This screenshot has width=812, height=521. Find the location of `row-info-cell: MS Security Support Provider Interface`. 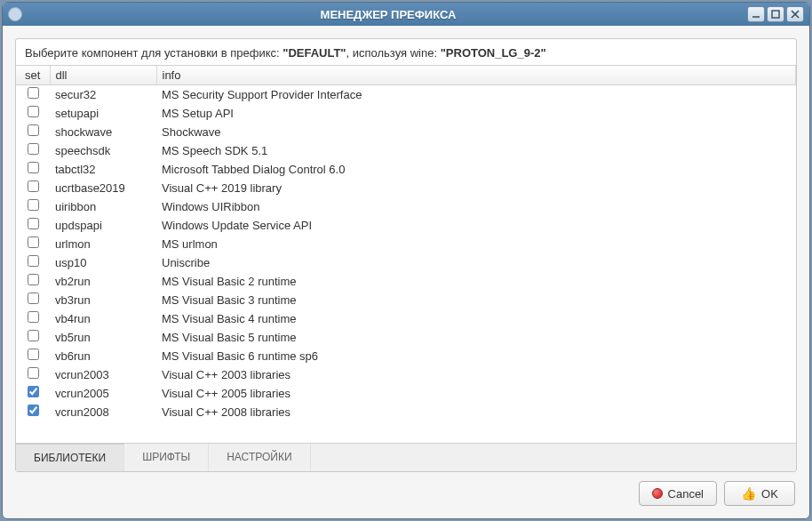

row-info-cell: MS Security Support Provider Interface is located at coordinates (476, 94).